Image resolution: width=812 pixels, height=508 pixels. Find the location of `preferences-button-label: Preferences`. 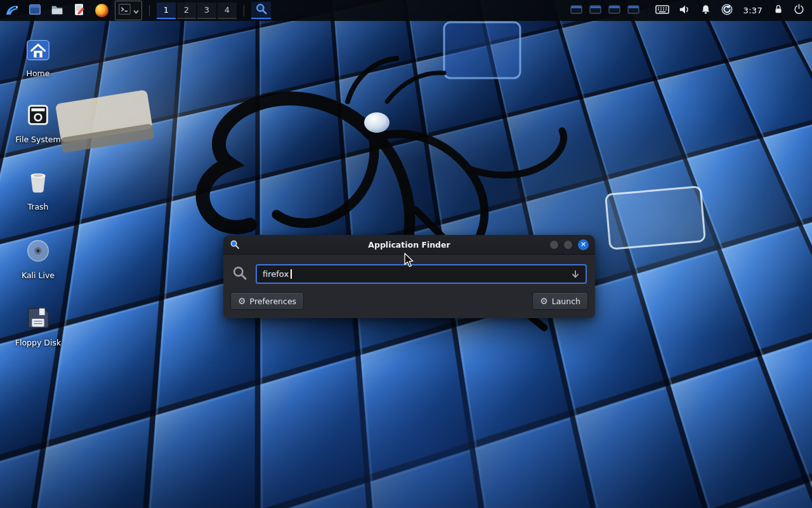

preferences-button-label: Preferences is located at coordinates (273, 301).